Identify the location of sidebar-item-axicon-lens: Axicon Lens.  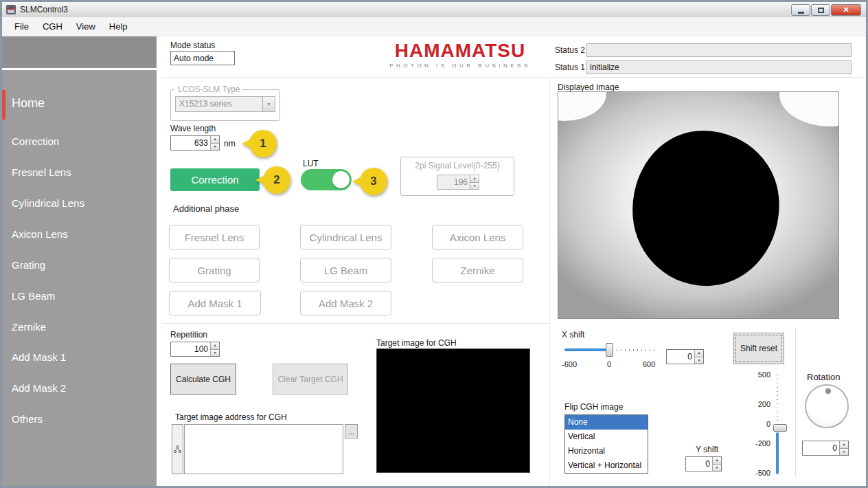
(40, 234).